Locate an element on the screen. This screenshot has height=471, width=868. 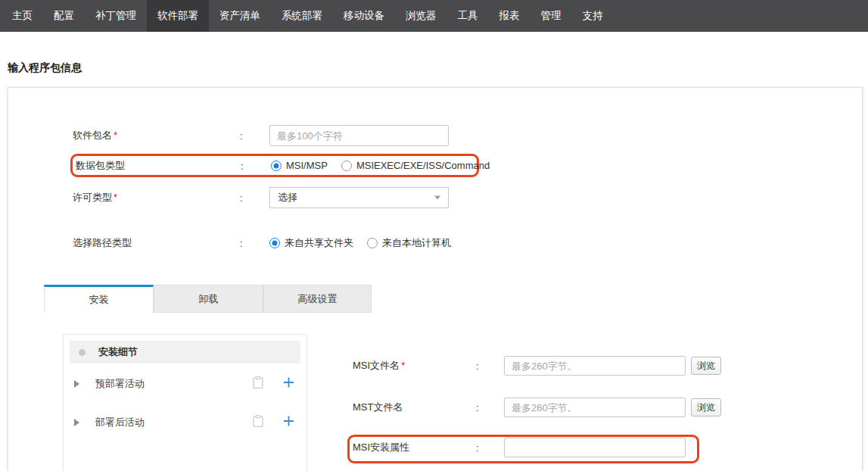
radio-label: MSIEXEC/EXE/ISS/Command is located at coordinates (423, 165).